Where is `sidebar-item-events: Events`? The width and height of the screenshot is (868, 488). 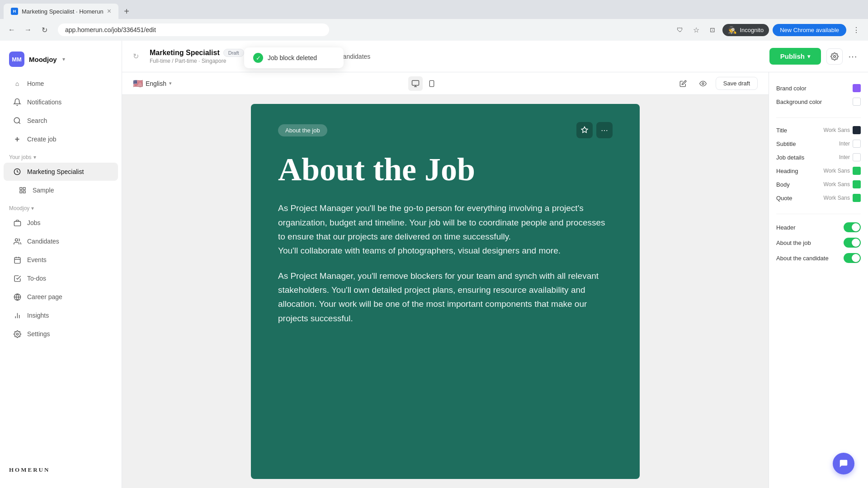
sidebar-item-events: Events is located at coordinates (61, 260).